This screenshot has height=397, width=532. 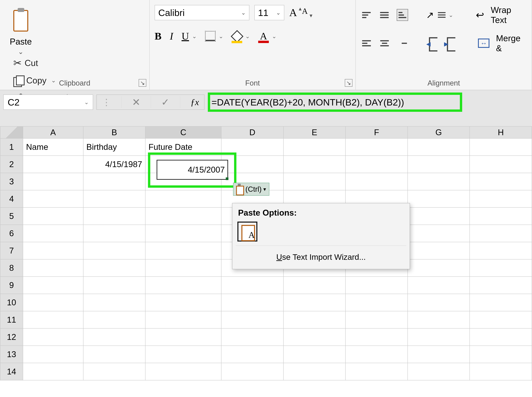 What do you see at coordinates (501, 320) in the screenshot?
I see `cell-H11` at bounding box center [501, 320].